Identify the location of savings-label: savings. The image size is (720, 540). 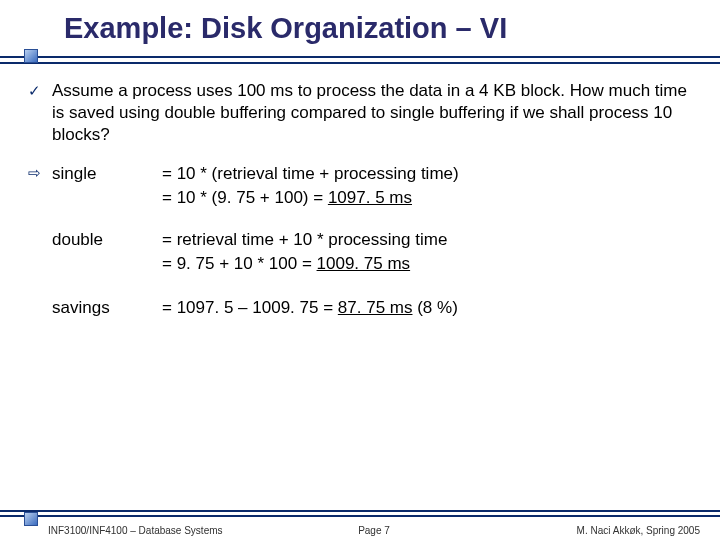
(107, 308).